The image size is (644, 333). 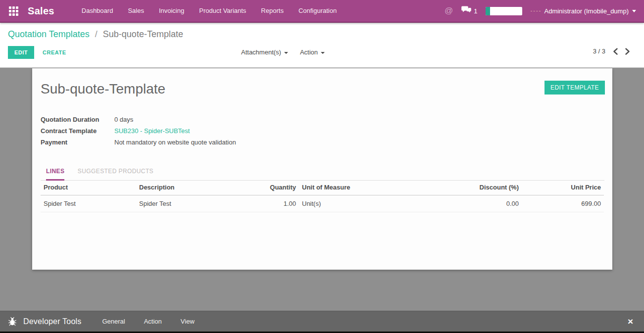 What do you see at coordinates (545, 11) in the screenshot?
I see `systray: @ 1 Administrator (Imobile_dump)` at bounding box center [545, 11].